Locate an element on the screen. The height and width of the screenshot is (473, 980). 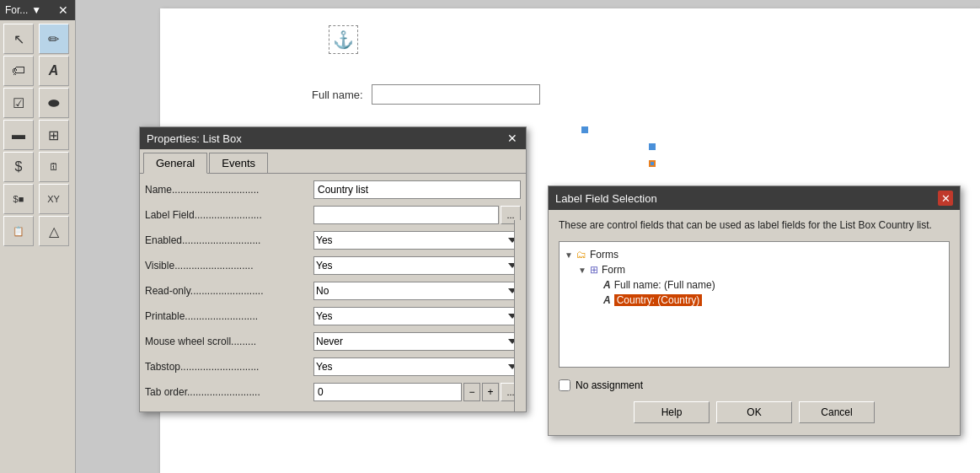
prop-label-visible: Visible............................ is located at coordinates (229, 266).